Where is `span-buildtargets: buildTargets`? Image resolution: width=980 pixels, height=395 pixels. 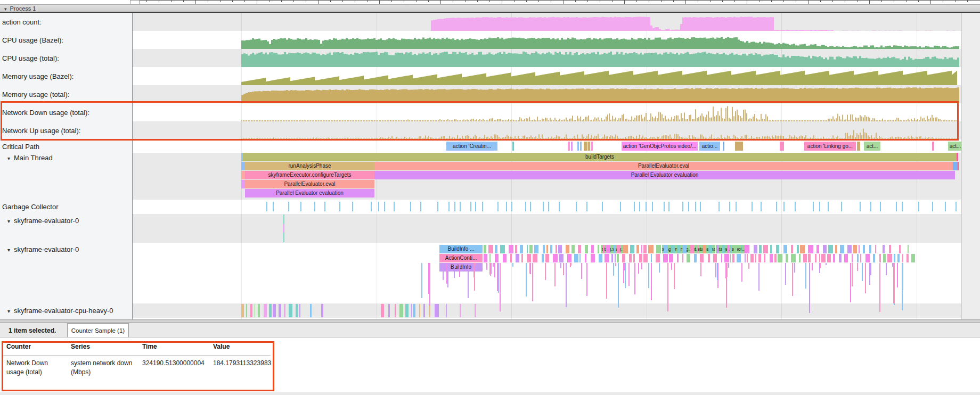 span-buildtargets: buildTargets is located at coordinates (600, 157).